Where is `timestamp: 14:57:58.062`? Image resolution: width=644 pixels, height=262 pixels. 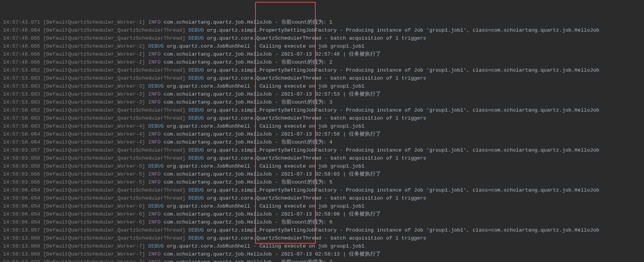 timestamp: 14:57:58.062 is located at coordinates (21, 110).